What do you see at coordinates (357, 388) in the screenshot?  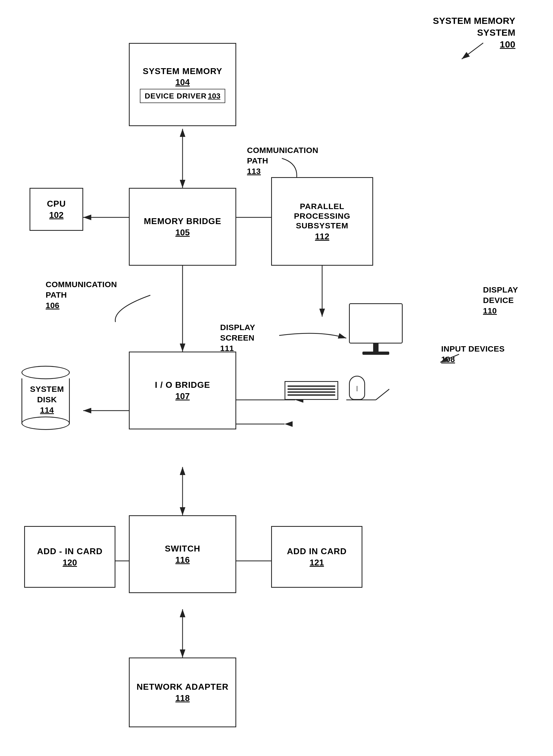 I see `mouse` at bounding box center [357, 388].